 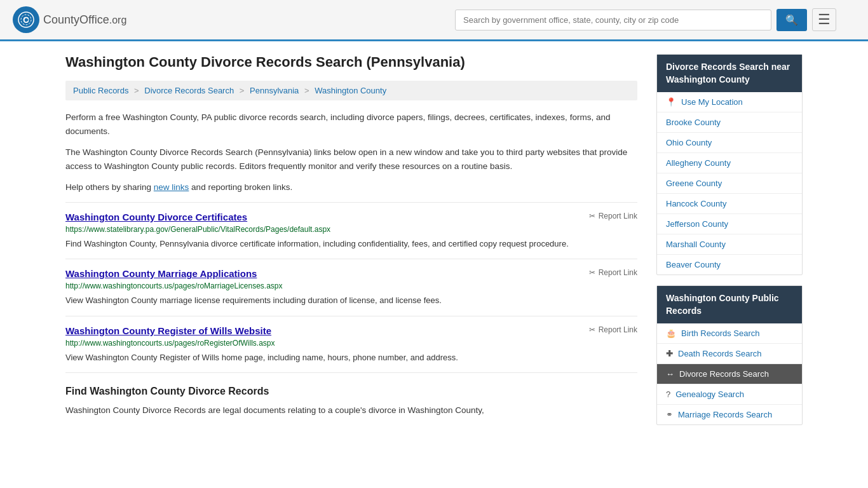 I want to click on birth-records-item: 🎂 Birth Records Search, so click(x=729, y=334).